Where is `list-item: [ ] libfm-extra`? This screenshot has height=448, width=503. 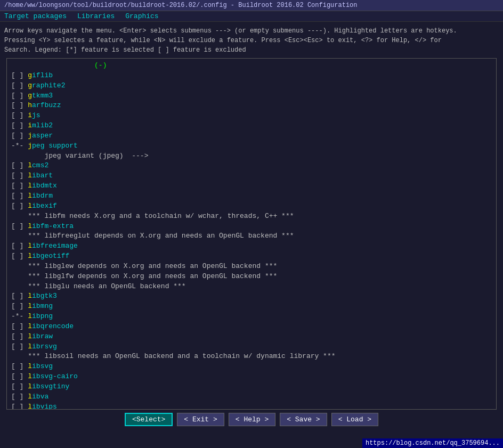 list-item: [ ] libfm-extra is located at coordinates (251, 227).